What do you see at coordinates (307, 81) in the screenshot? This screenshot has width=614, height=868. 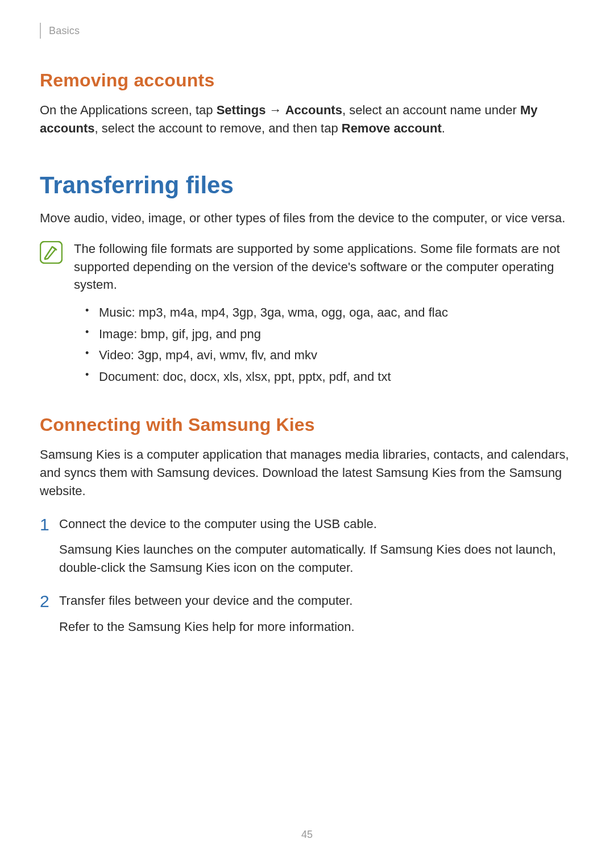 I see `removing-accounts-heading: Removing accounts` at bounding box center [307, 81].